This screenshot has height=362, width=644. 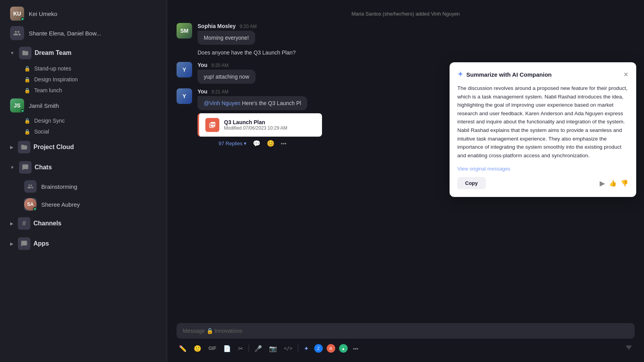 I want to click on ai-panel-close-button: ✕, so click(x=626, y=75).